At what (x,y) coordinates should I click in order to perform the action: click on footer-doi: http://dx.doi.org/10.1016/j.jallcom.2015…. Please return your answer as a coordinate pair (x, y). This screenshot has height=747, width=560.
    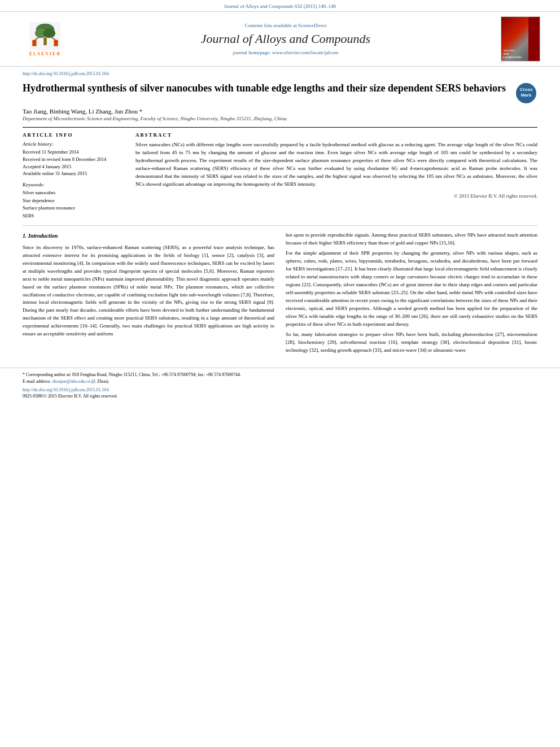
    Looking at the image, I should click on (280, 390).